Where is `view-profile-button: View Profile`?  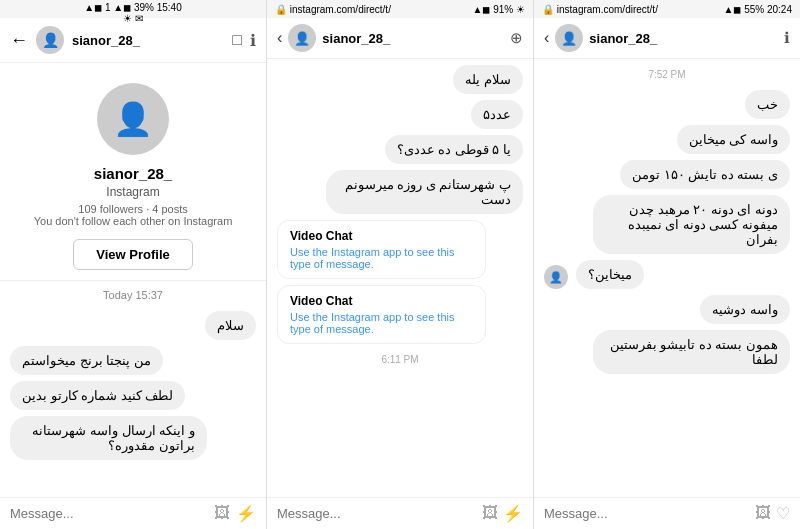
view-profile-button: View Profile is located at coordinates (132, 254).